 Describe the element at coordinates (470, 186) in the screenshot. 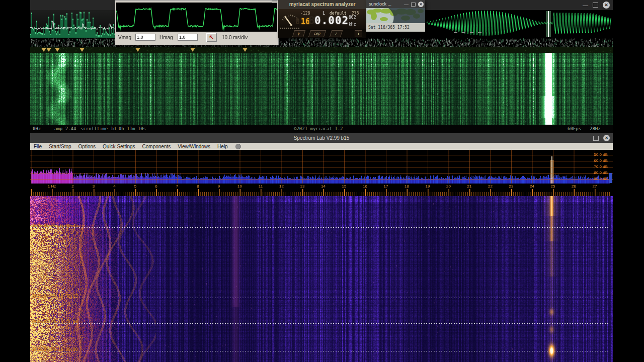

I see `freq-tick-label: 21` at that location.